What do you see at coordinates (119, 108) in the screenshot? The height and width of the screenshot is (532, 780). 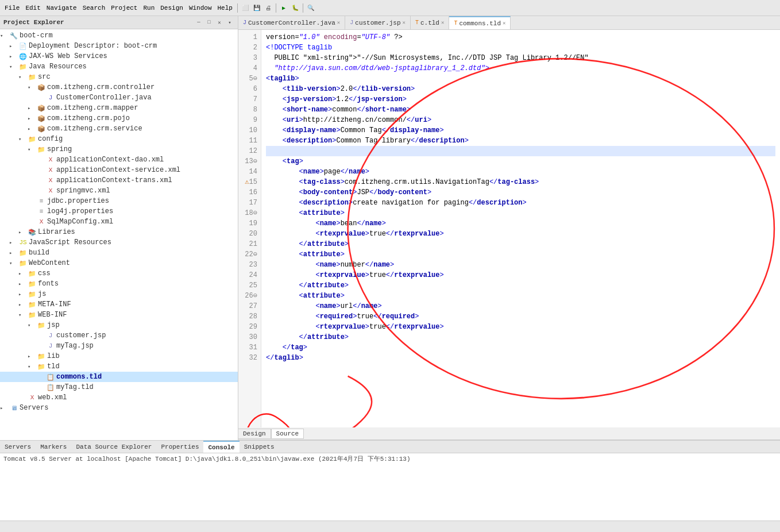 I see `tree-item-pkg-mapper: 📦com.itzheng.crm.mapper` at bounding box center [119, 108].